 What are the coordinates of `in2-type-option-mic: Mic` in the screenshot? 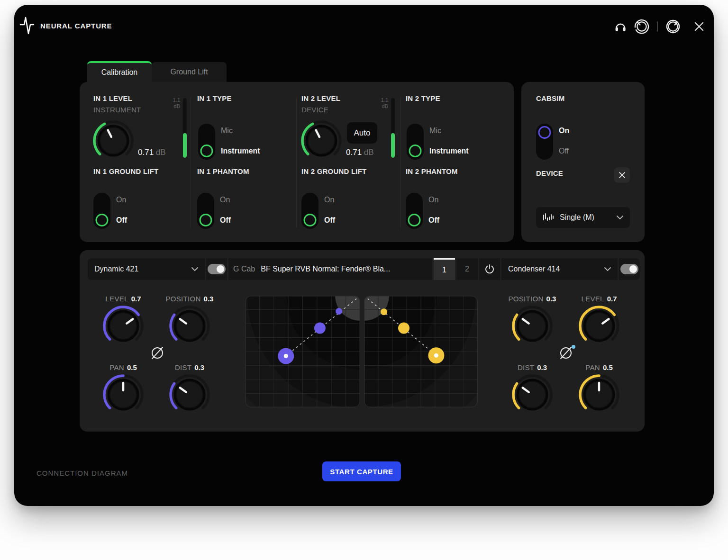 It's located at (449, 131).